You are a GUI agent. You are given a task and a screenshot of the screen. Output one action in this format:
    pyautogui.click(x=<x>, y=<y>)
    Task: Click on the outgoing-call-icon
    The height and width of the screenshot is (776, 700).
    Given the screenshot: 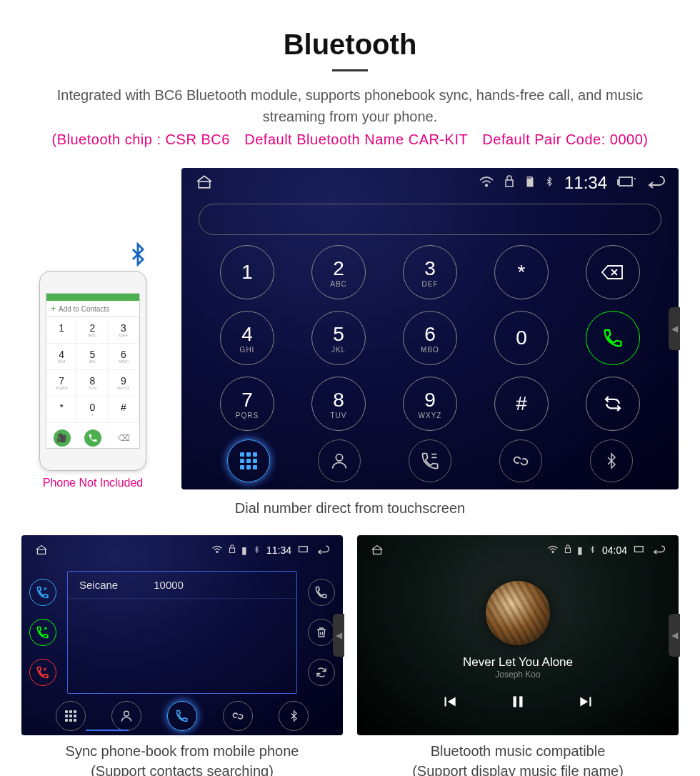 What is the action you would take?
    pyautogui.click(x=43, y=632)
    